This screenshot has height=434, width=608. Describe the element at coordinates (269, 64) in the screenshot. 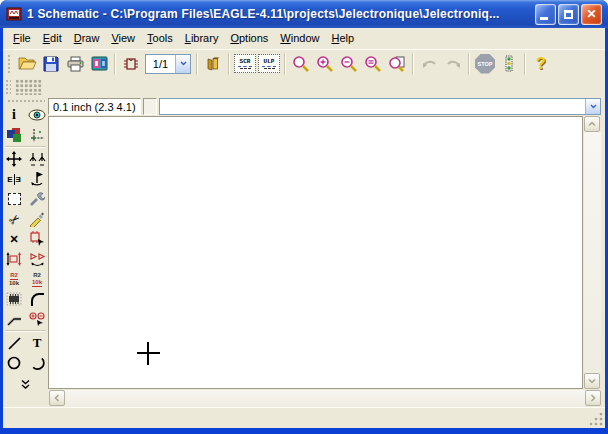

I see `ulp-icon: ULP` at that location.